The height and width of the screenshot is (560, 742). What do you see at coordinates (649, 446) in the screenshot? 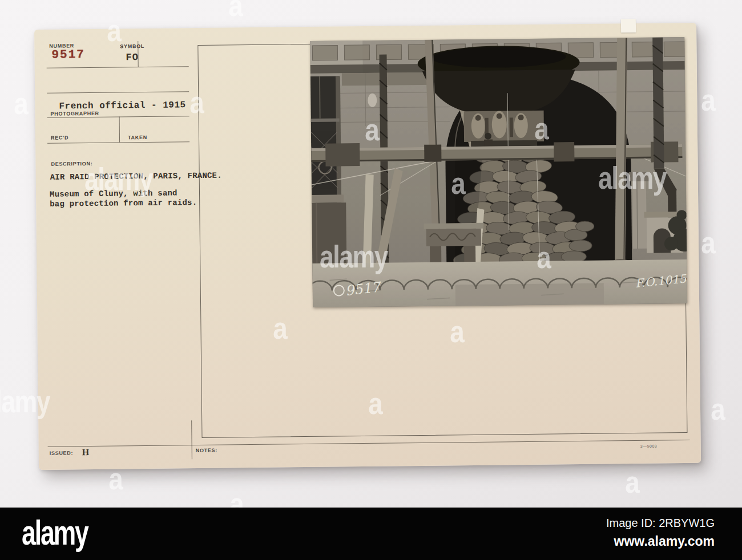
I see `print-code: 3—5003` at bounding box center [649, 446].